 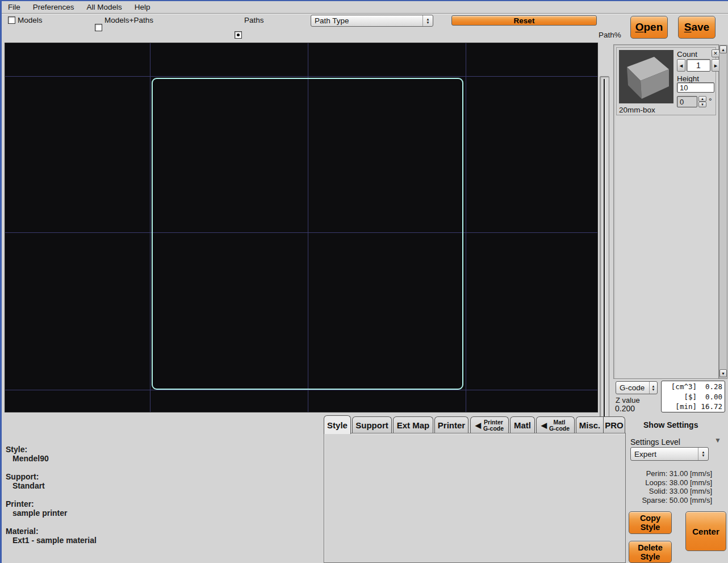 I want to click on slider-track, so click(x=604, y=260).